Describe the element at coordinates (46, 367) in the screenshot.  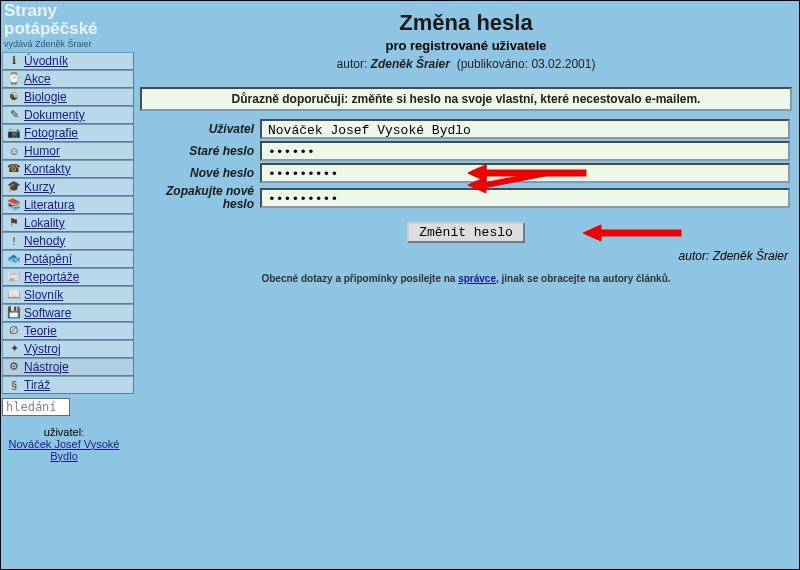
I see `menu-label: Nástroje` at that location.